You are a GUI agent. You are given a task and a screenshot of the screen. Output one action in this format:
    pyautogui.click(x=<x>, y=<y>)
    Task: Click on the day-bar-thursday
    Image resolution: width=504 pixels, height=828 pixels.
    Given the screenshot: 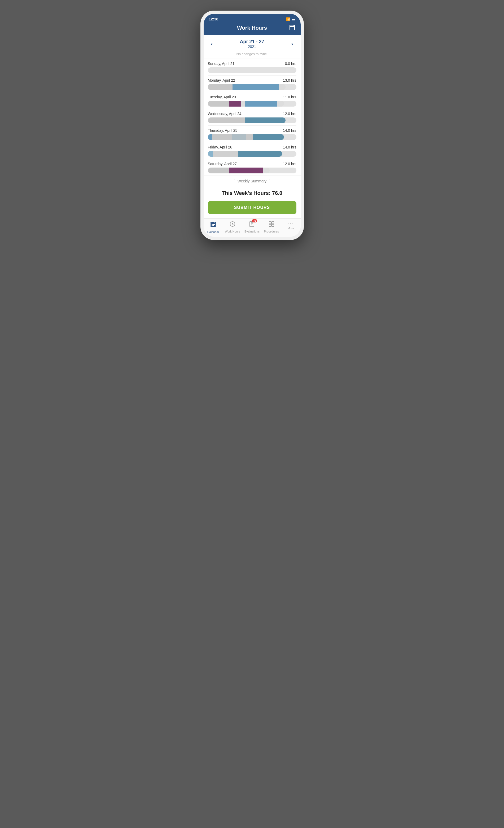 What is the action you would take?
    pyautogui.click(x=252, y=137)
    